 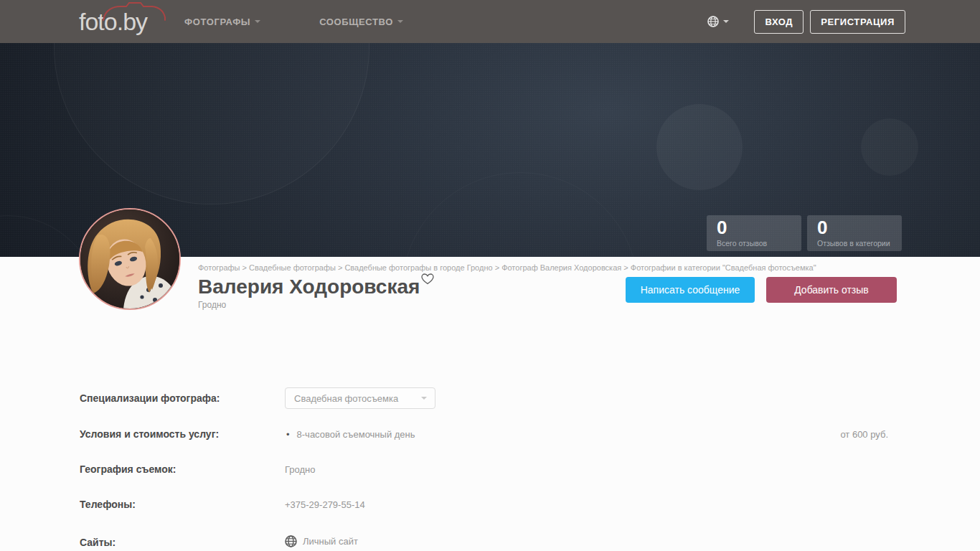 What do you see at coordinates (330, 541) in the screenshot?
I see `site-link-label: Личный сайт` at bounding box center [330, 541].